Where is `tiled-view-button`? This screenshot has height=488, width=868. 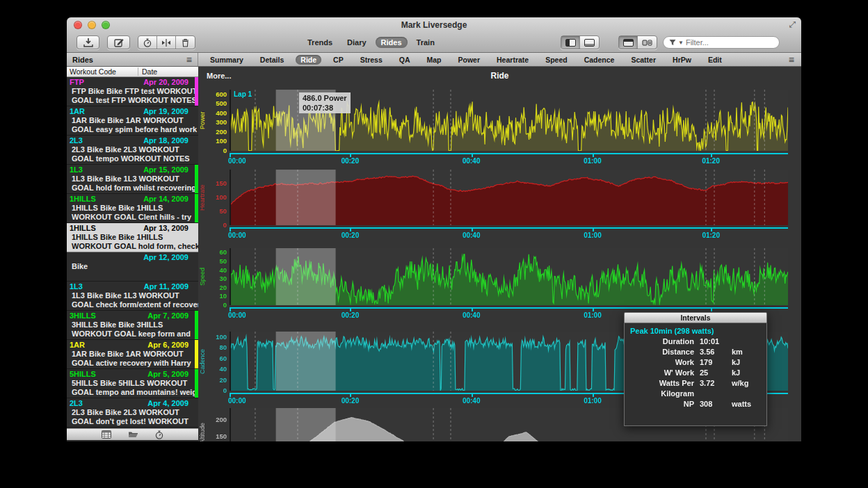
tiled-view-button is located at coordinates (647, 42).